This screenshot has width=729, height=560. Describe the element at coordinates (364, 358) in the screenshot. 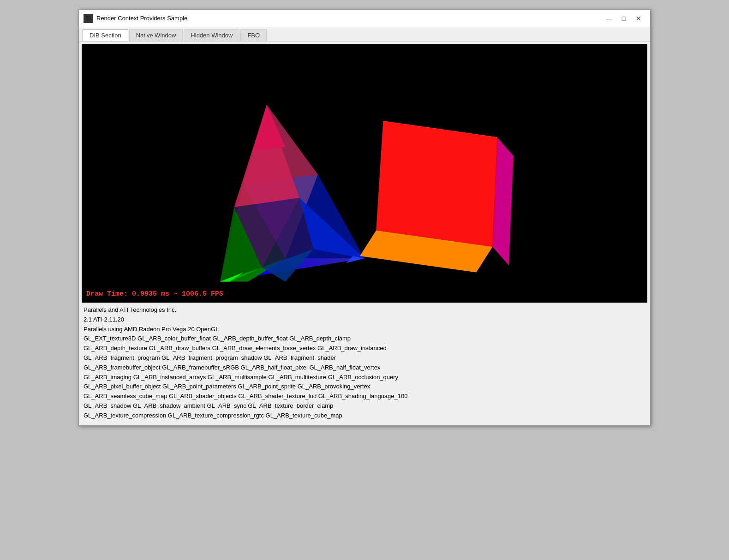

I see `info-line-5: GL_ARB_fragment_program GL_ARB_fragment_…` at that location.